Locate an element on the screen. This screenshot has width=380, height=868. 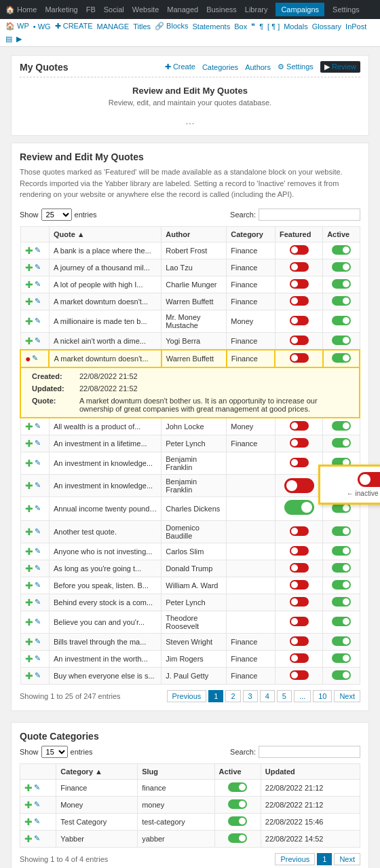
nav-modals: Modals is located at coordinates (296, 26).